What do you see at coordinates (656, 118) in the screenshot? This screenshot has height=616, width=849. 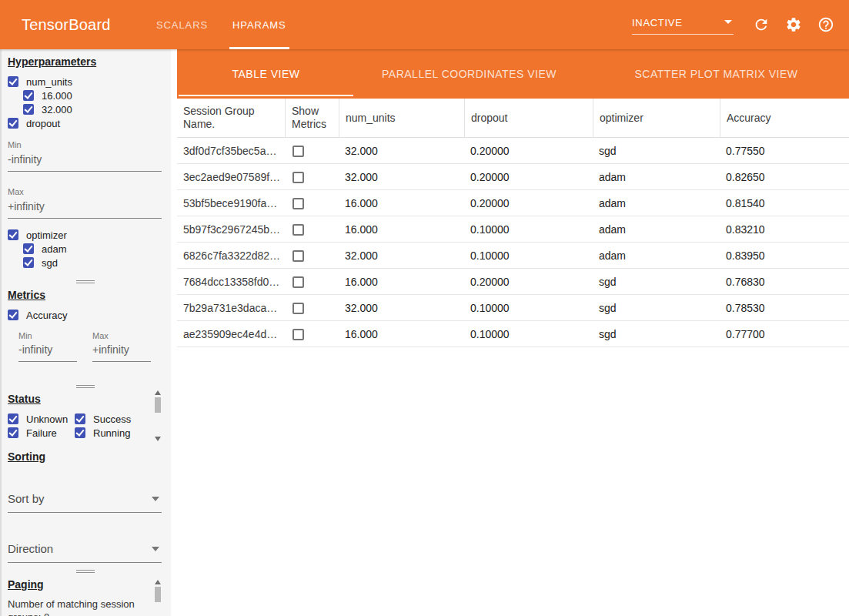 I see `col-optimizer: optimizer` at bounding box center [656, 118].